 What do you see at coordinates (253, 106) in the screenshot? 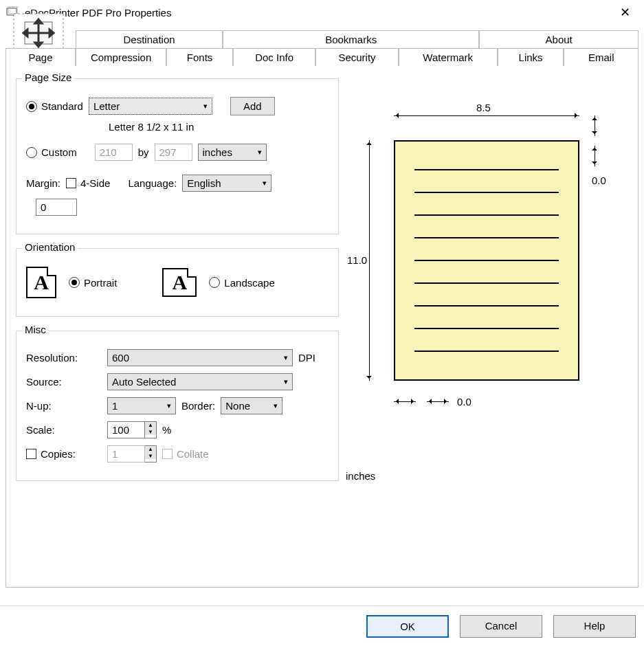
I see `add-button: Add` at bounding box center [253, 106].